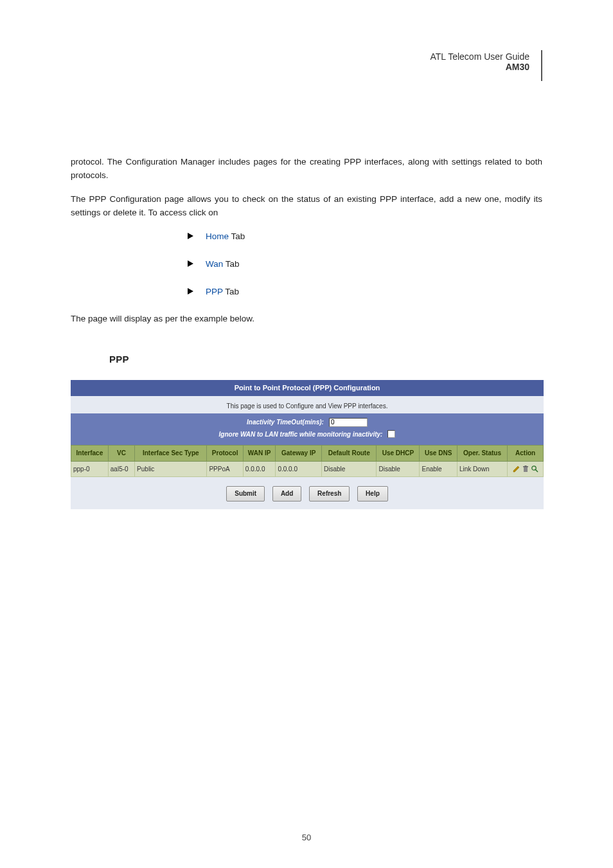  I want to click on cell-protocol: PPPoA, so click(225, 469).